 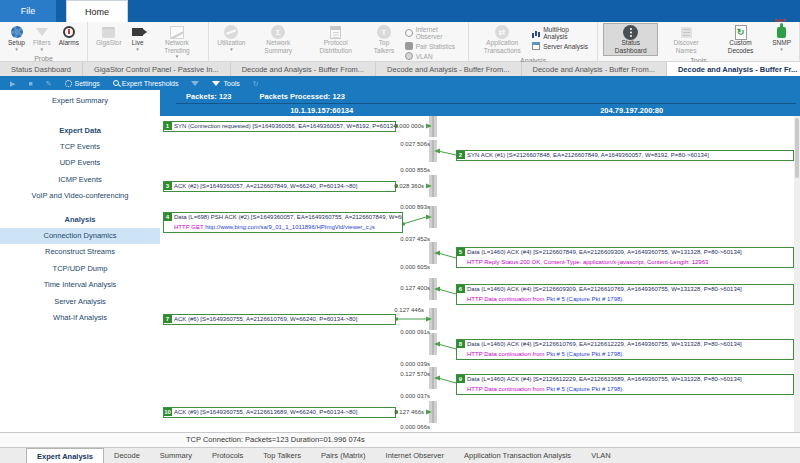 What do you see at coordinates (42, 32) in the screenshot?
I see `filters-icon` at bounding box center [42, 32].